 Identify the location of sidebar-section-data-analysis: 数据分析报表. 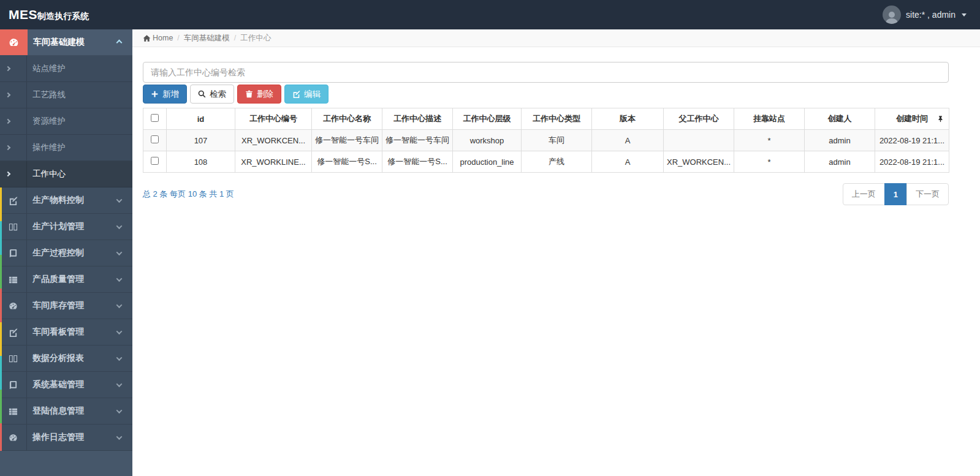
(66, 359).